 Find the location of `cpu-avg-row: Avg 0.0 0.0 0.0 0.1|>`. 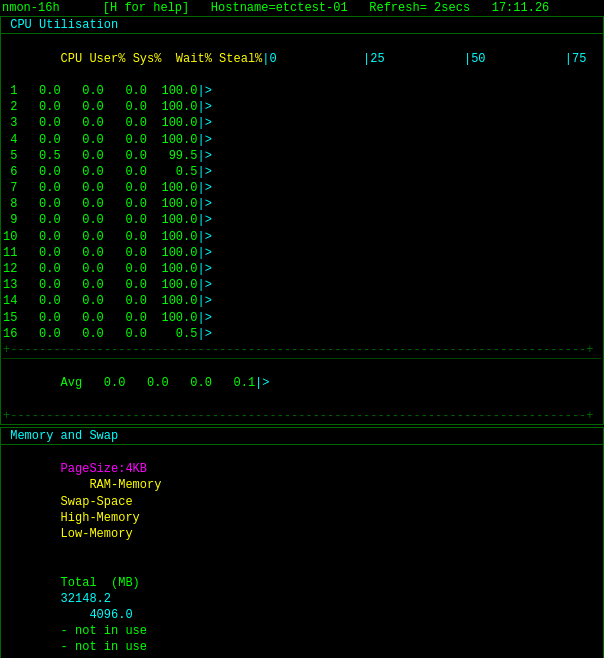

cpu-avg-row: Avg 0.0 0.0 0.0 0.1|> is located at coordinates (302, 383).